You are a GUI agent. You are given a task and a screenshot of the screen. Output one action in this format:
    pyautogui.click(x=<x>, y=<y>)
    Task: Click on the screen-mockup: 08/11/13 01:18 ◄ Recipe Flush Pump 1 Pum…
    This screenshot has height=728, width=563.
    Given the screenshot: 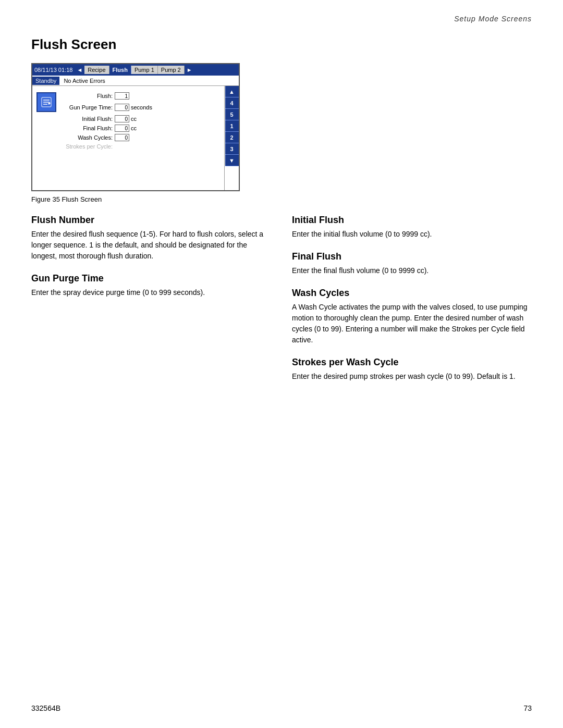 What is the action you would take?
    pyautogui.click(x=136, y=127)
    